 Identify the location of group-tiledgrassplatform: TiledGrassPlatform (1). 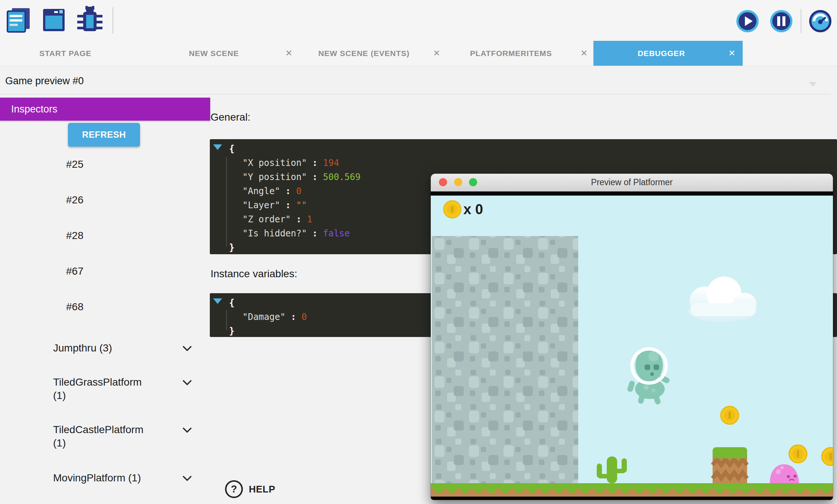
(104, 389).